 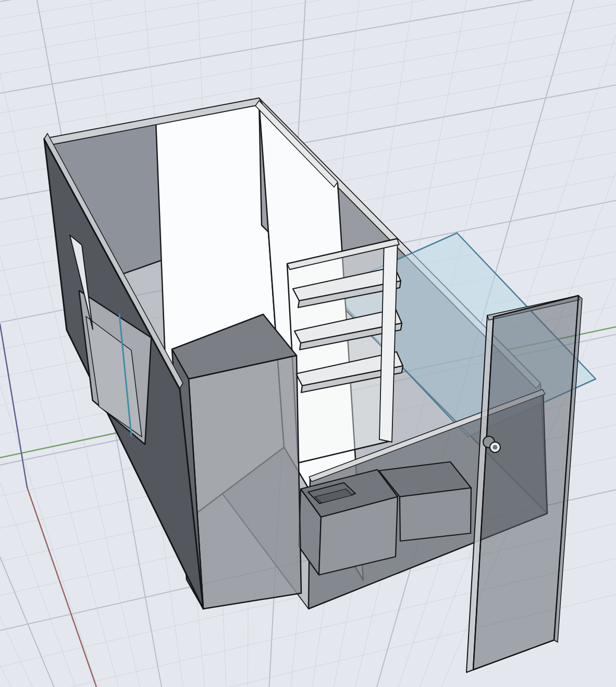 What do you see at coordinates (495, 447) in the screenshot?
I see `door-knob-center` at bounding box center [495, 447].